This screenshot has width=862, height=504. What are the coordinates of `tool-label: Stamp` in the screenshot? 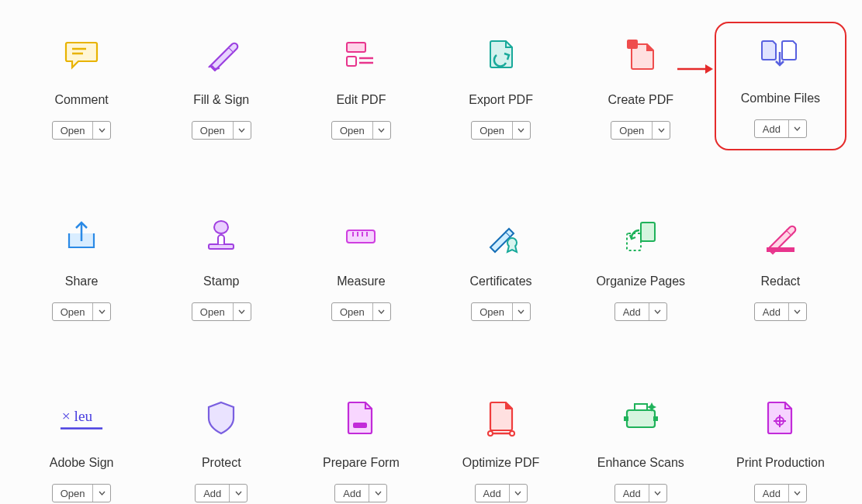 It's located at (221, 281).